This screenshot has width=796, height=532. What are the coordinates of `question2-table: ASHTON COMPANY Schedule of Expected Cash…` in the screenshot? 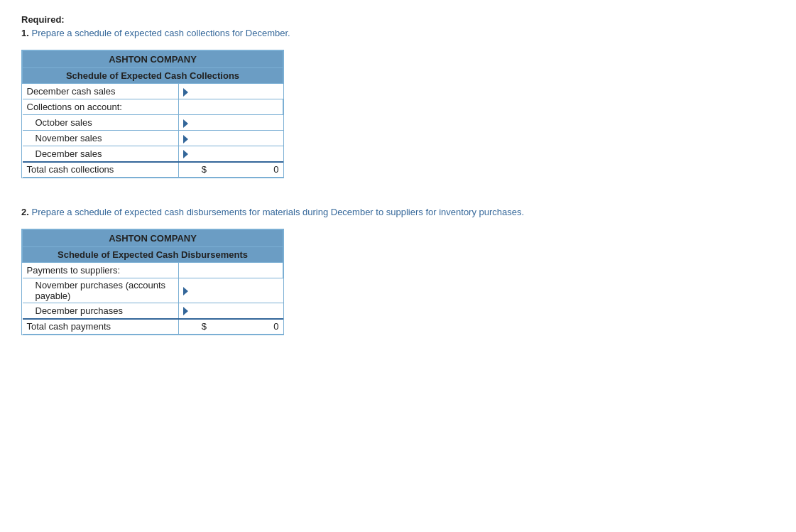 It's located at (153, 282).